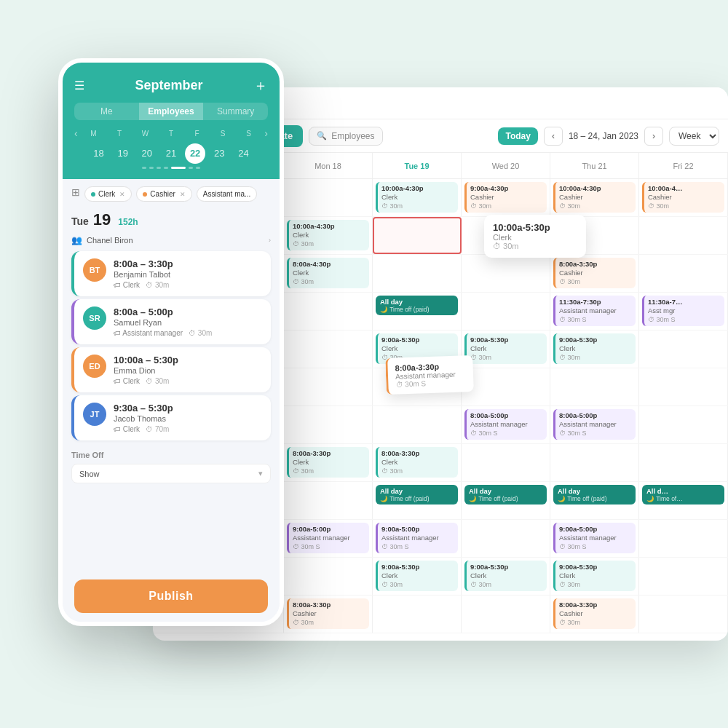 Image resolution: width=728 pixels, height=728 pixels. I want to click on day-cell-sophia-mon, so click(328, 312).